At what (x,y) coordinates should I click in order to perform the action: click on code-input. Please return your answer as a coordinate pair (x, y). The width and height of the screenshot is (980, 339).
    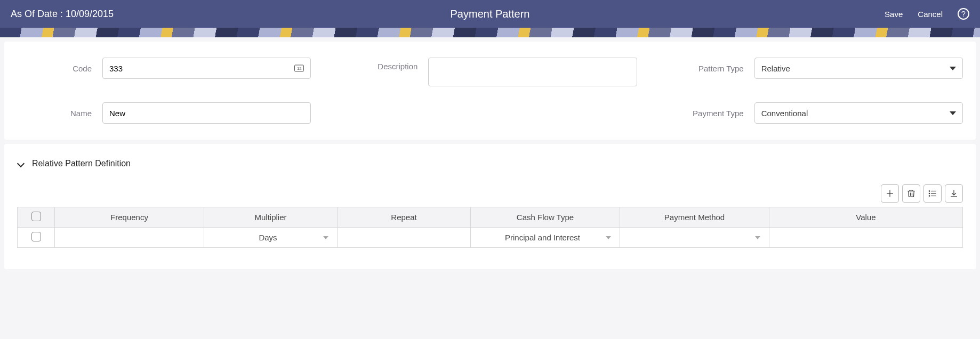
    Looking at the image, I should click on (202, 68).